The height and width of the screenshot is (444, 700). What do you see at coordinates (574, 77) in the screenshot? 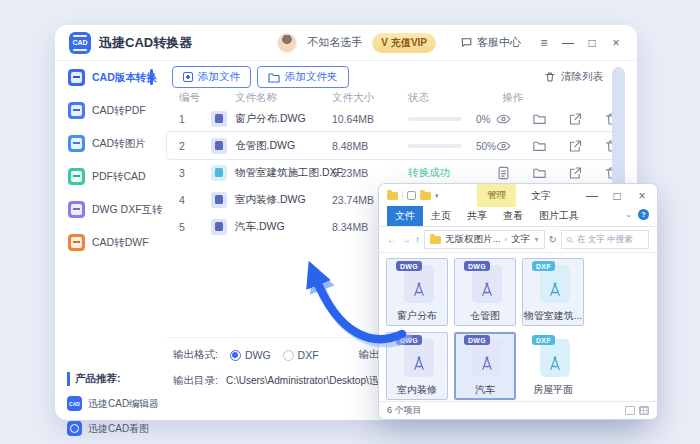
I see `clear-list-button: 清除列表` at bounding box center [574, 77].